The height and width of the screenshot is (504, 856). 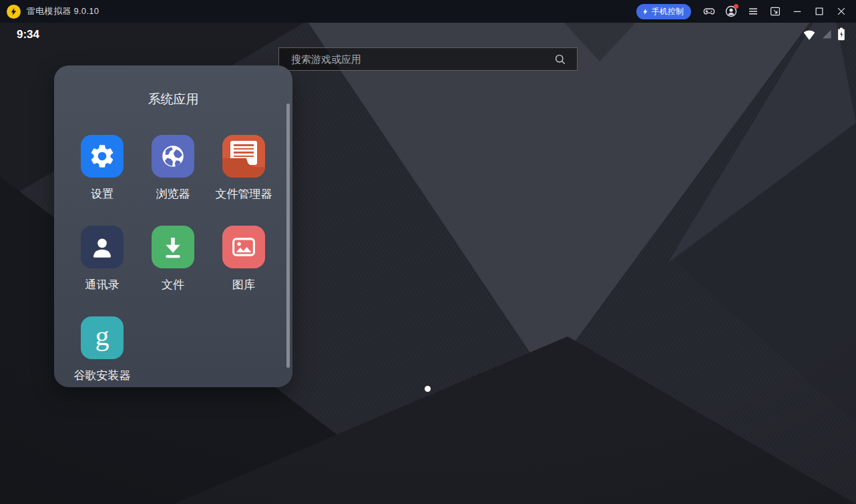 I want to click on resize-arrow-icon, so click(x=775, y=11).